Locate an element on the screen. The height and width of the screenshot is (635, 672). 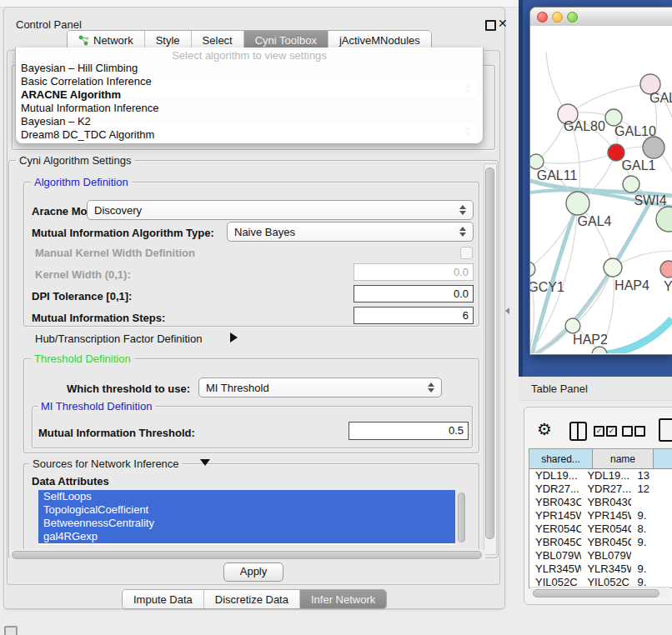
bottom-tab-discretize-data: Discretize Data is located at coordinates (252, 599).